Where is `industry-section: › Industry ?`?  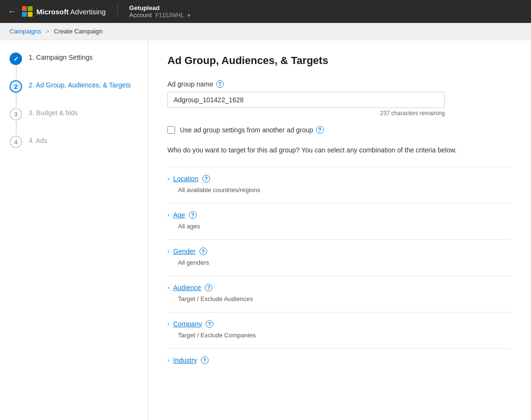 industry-section: › Industry ? is located at coordinates (340, 360).